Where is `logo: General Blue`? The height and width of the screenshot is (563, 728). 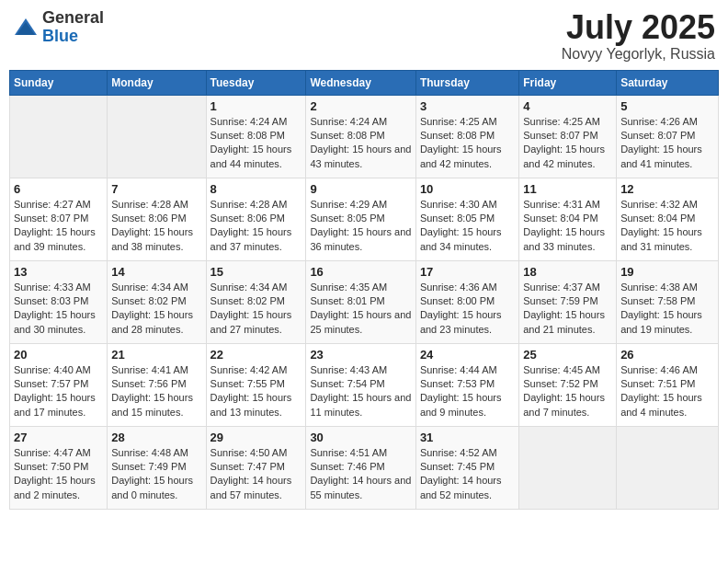 logo: General Blue is located at coordinates (59, 28).